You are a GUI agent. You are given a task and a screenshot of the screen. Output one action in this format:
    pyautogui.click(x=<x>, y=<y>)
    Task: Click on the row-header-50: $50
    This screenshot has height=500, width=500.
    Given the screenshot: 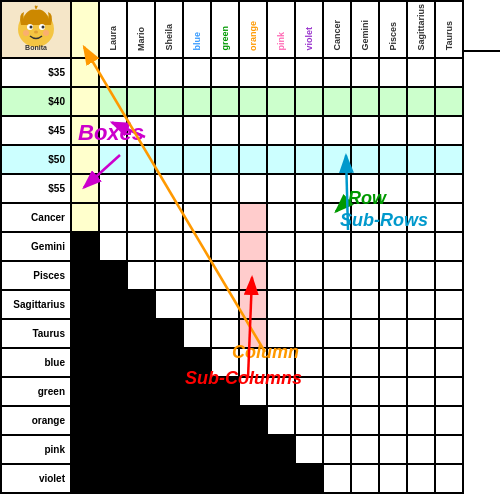 What is the action you would take?
    pyautogui.click(x=36, y=160)
    